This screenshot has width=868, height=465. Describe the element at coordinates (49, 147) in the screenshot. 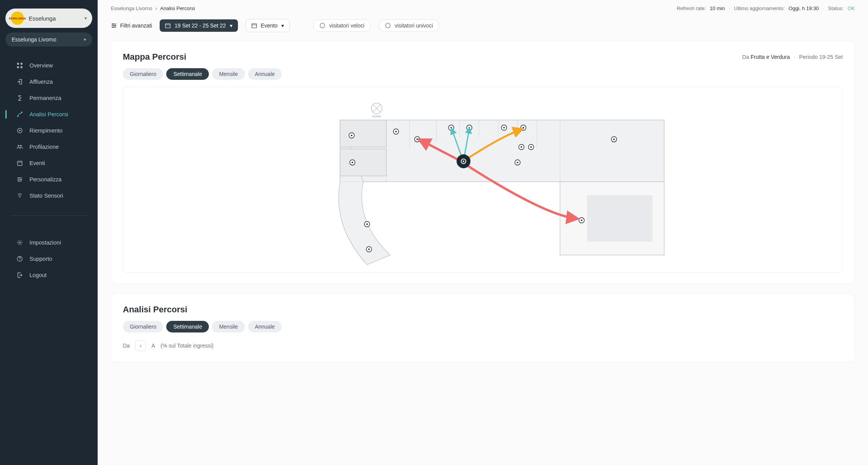

I see `sidebar-item-profilazione: Profilazione` at that location.